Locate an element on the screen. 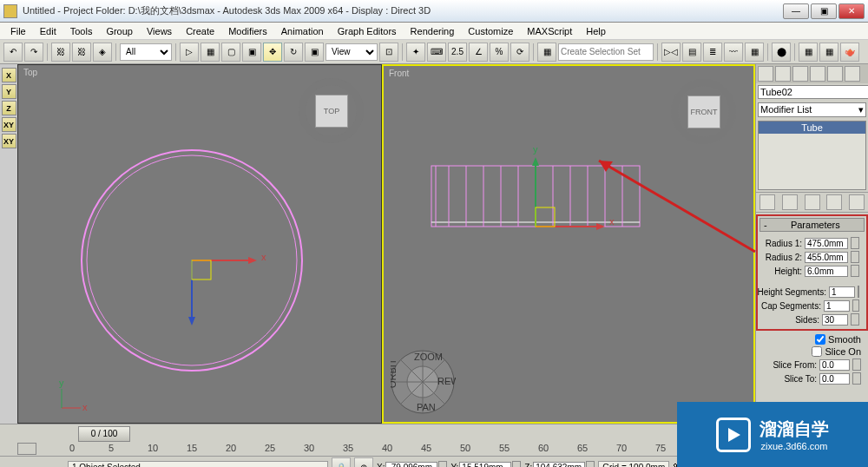  menu-grapheditors: Graph Editors is located at coordinates (367, 31).